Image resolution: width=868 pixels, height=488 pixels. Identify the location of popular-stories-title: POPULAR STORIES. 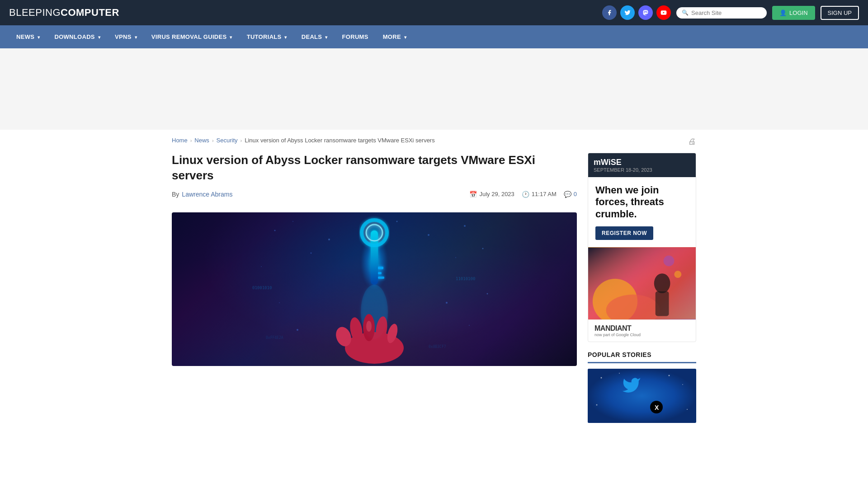
(642, 357).